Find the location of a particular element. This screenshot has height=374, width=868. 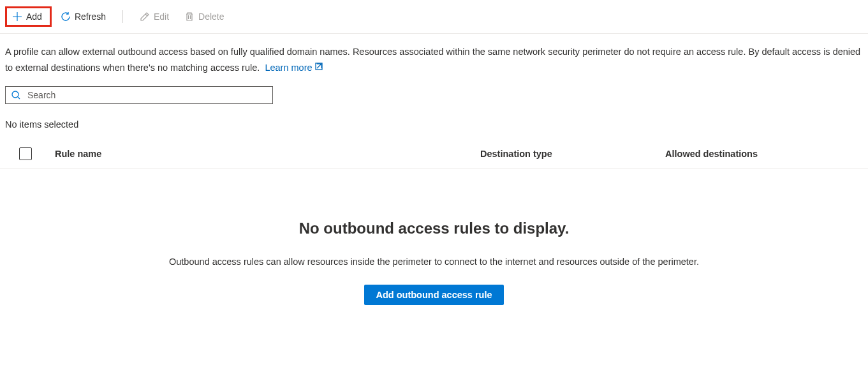

search-icon is located at coordinates (16, 95).